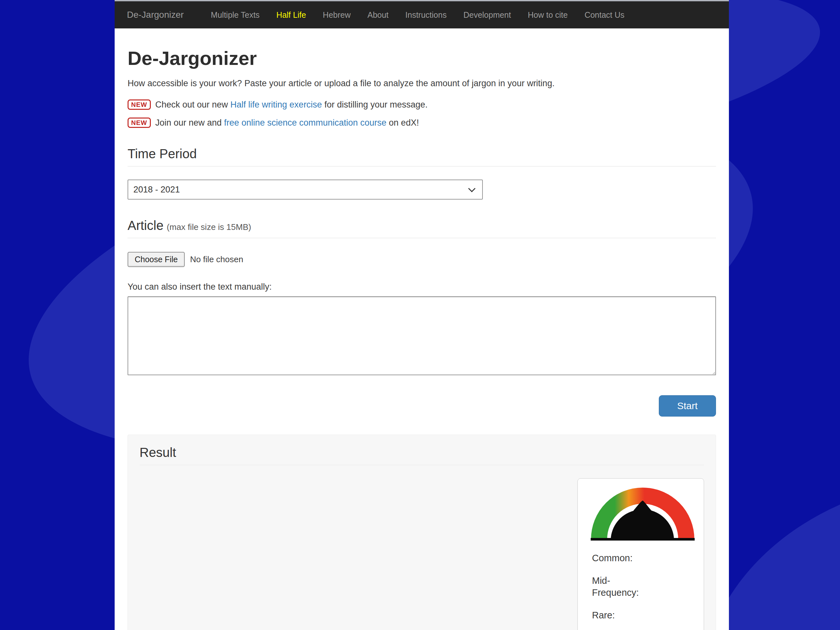 This screenshot has height=630, width=840. Describe the element at coordinates (422, 336) in the screenshot. I see `article-textarea` at that location.